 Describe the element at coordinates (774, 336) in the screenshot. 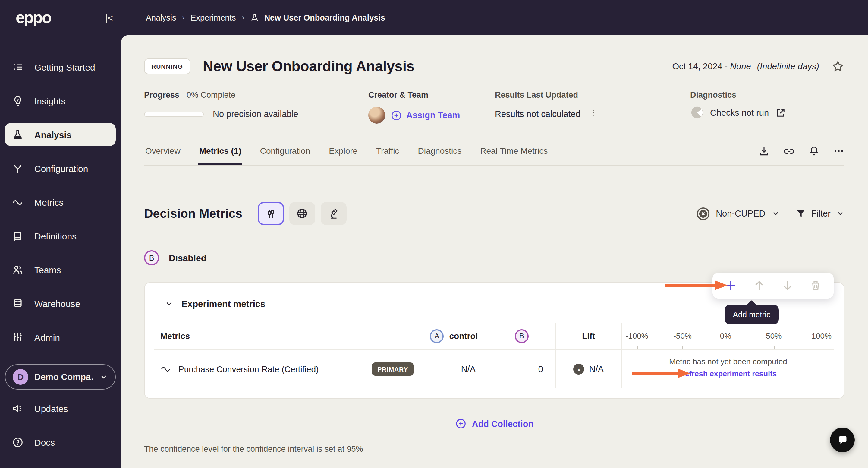

I see `axis-label: 50%` at that location.